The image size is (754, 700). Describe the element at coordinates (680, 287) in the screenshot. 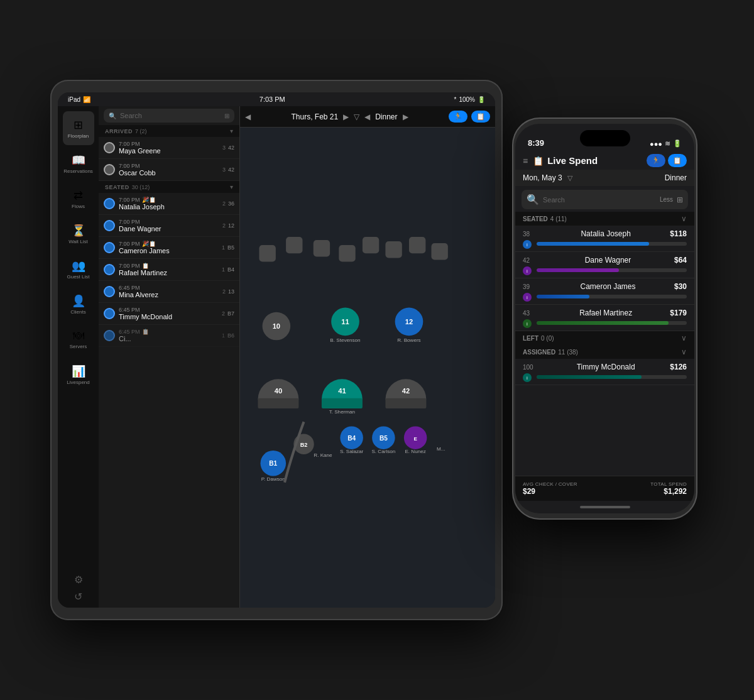

I see `spend-amount-cameron: $30` at that location.